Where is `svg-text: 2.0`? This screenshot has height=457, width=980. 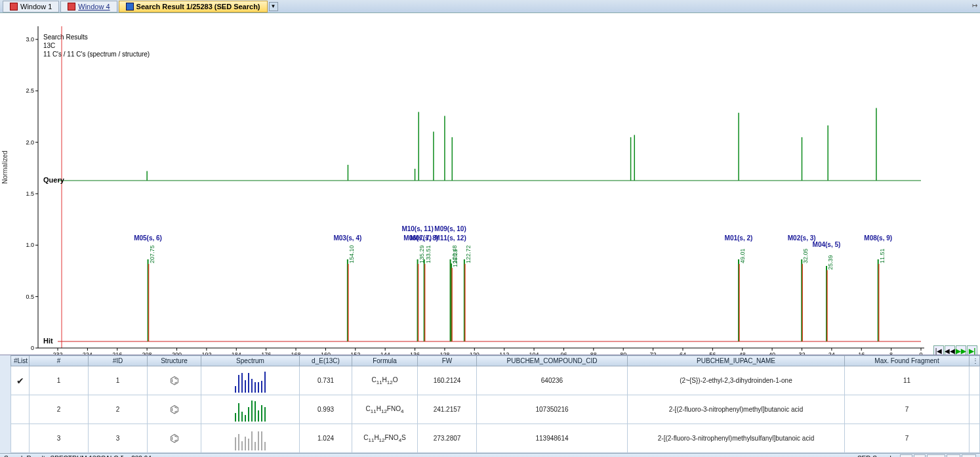
svg-text: 2.0 is located at coordinates (30, 142).